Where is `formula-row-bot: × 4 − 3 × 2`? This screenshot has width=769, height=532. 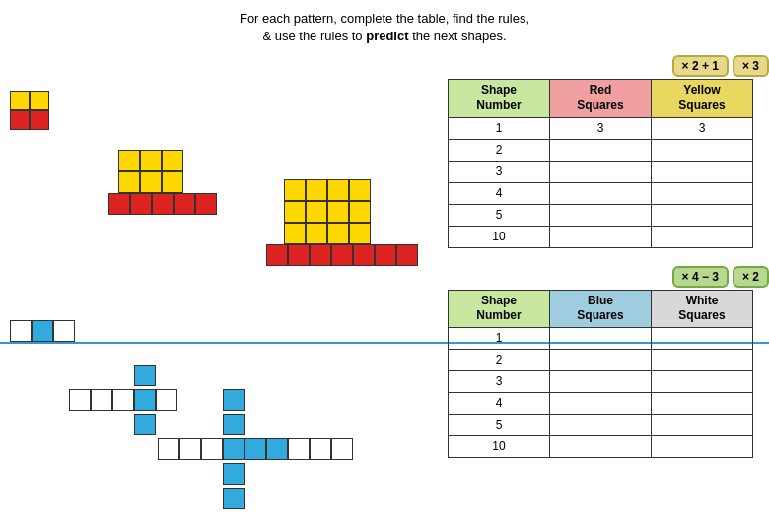 formula-row-bot: × 4 − 3 × 2 is located at coordinates (608, 277).